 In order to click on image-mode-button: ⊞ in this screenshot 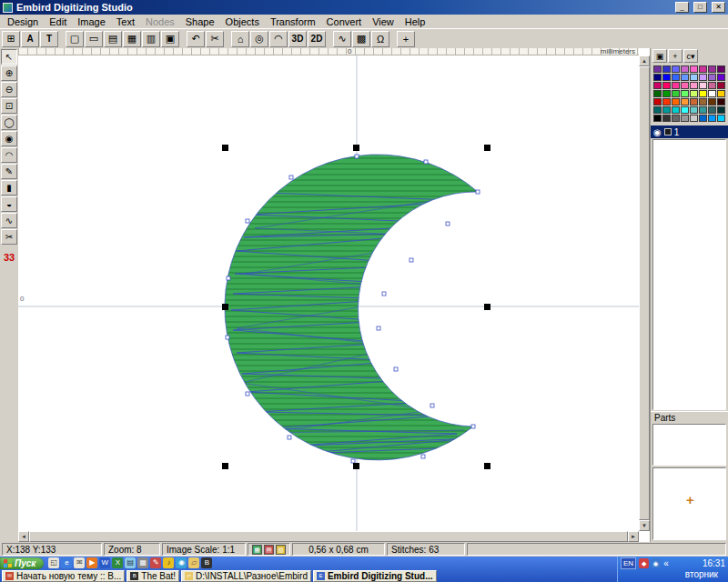, I will do `click(11, 39)`.